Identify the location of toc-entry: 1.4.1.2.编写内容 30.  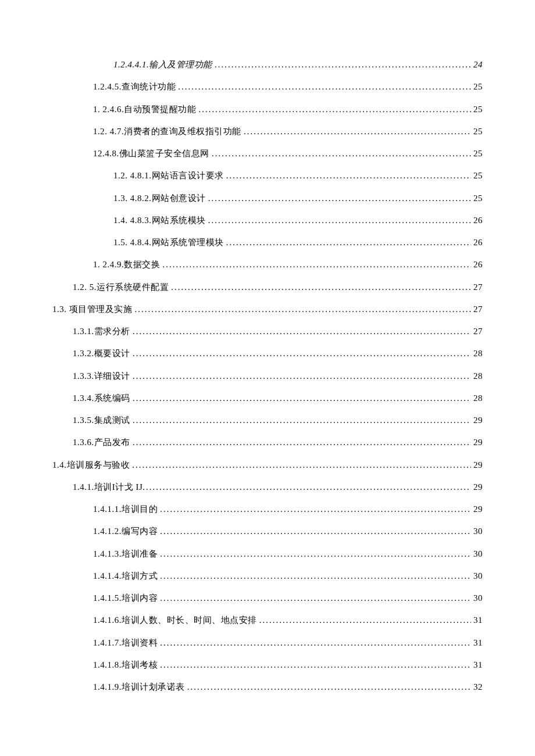
(268, 531).